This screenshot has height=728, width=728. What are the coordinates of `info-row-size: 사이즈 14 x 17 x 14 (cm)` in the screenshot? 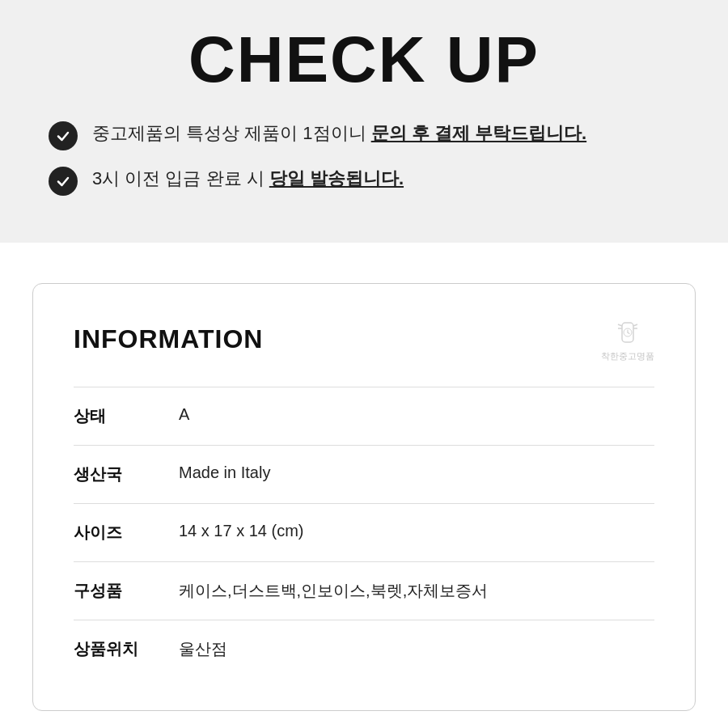 It's located at (364, 532).